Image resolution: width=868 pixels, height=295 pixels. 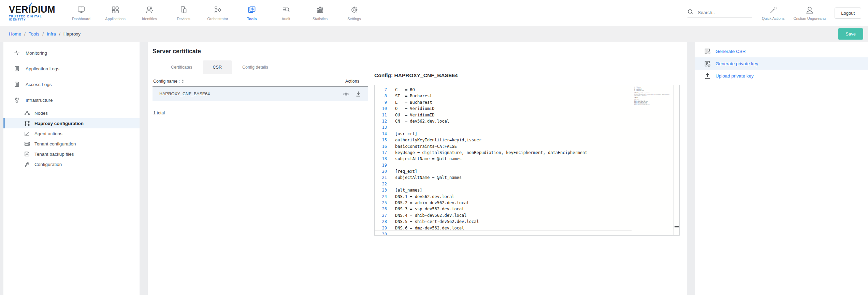 What do you see at coordinates (81, 13) in the screenshot?
I see `nav-item-dashboard: Dashboard` at bounding box center [81, 13].